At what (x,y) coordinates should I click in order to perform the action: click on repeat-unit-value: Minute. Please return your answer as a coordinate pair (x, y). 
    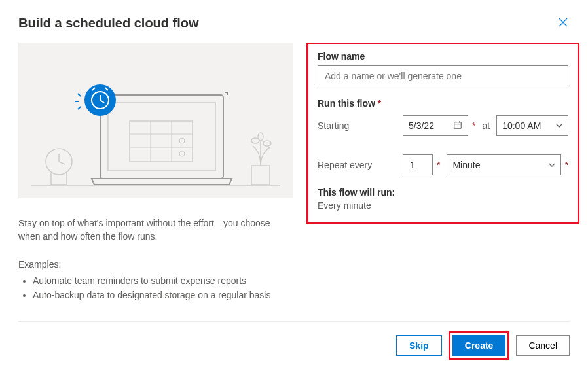
    Looking at the image, I should click on (466, 165).